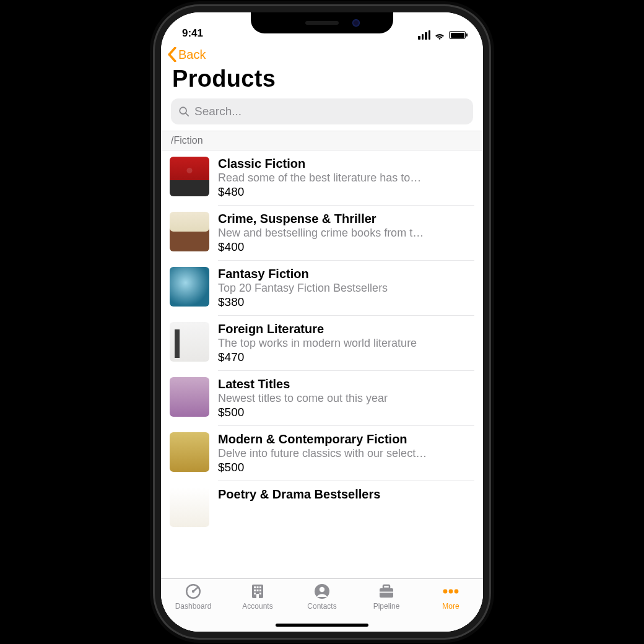 The width and height of the screenshot is (644, 644). Describe the element at coordinates (346, 343) in the screenshot. I see `product-subtitle: The top works in modern world literature` at that location.